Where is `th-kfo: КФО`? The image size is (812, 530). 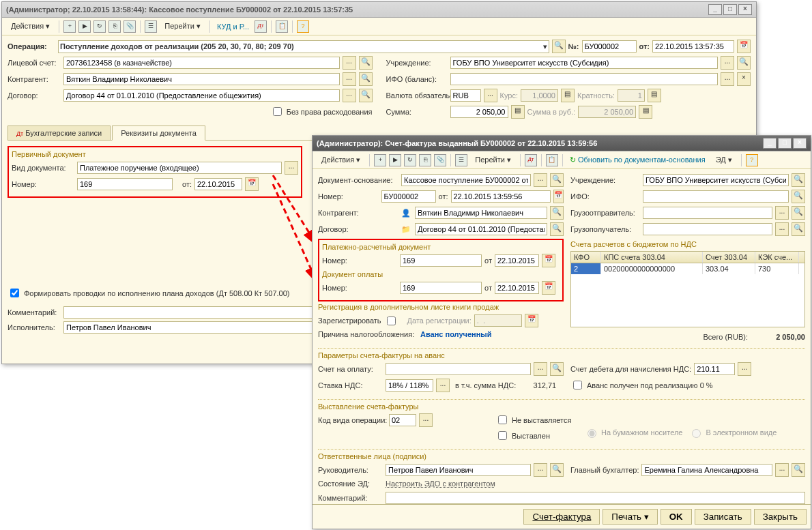
th-kfo: КФО is located at coordinates (586, 257).